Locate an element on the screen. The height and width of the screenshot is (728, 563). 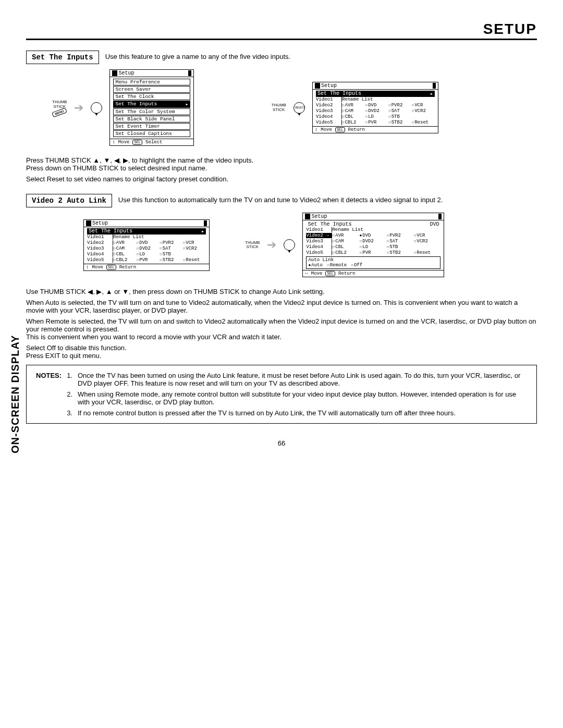
osd-set-inputs-autolink: Setup Set The InputsDVD Video1Rename Lis… is located at coordinates (373, 245).